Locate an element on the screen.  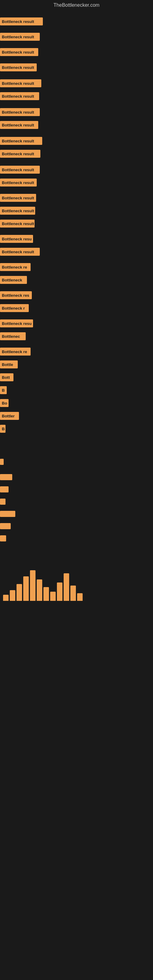
bottleneck-bar: Bo is located at coordinates (5, 403).